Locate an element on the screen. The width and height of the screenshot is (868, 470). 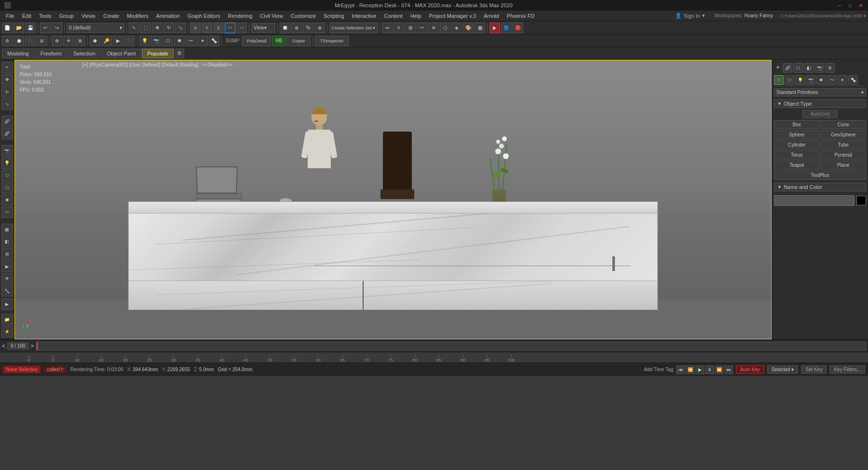
lt-display: 👁 is located at coordinates (7, 279).